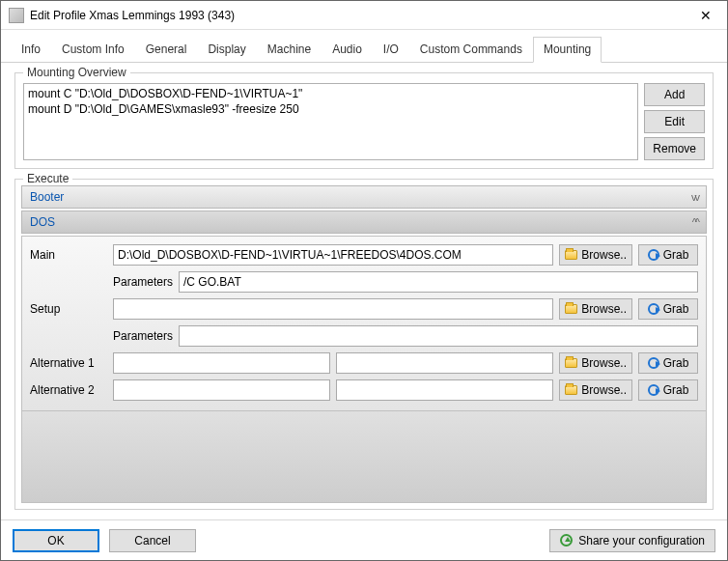  Describe the element at coordinates (391, 50) in the screenshot. I see `tab-io: I/O` at that location.